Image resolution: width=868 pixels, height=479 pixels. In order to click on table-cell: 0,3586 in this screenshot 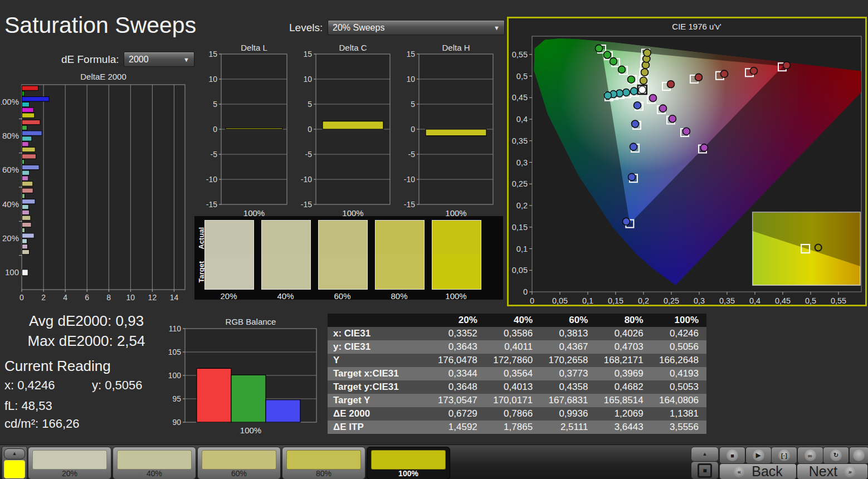, I will do `click(513, 334)`.